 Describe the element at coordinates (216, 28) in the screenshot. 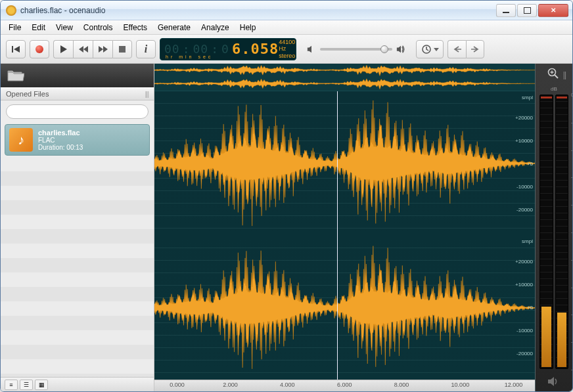

I see `menu-analyze: Analyze` at that location.